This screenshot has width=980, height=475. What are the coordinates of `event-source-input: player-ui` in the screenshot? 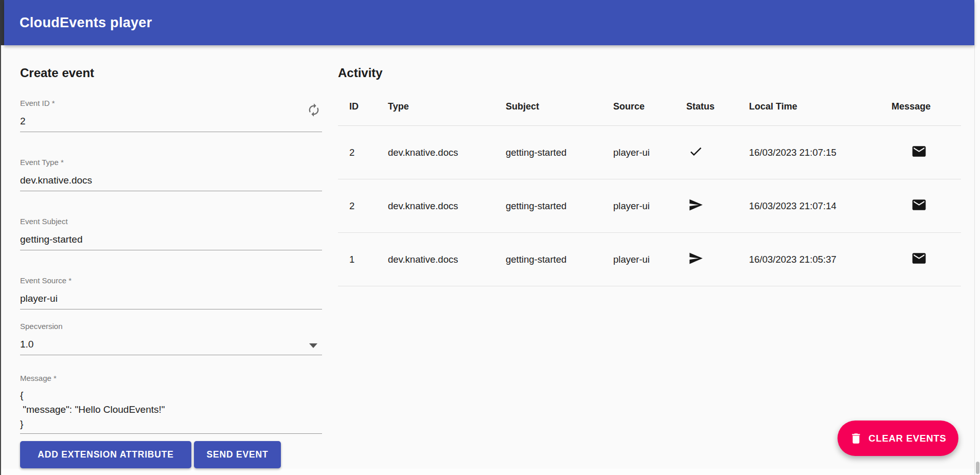 It's located at (171, 297).